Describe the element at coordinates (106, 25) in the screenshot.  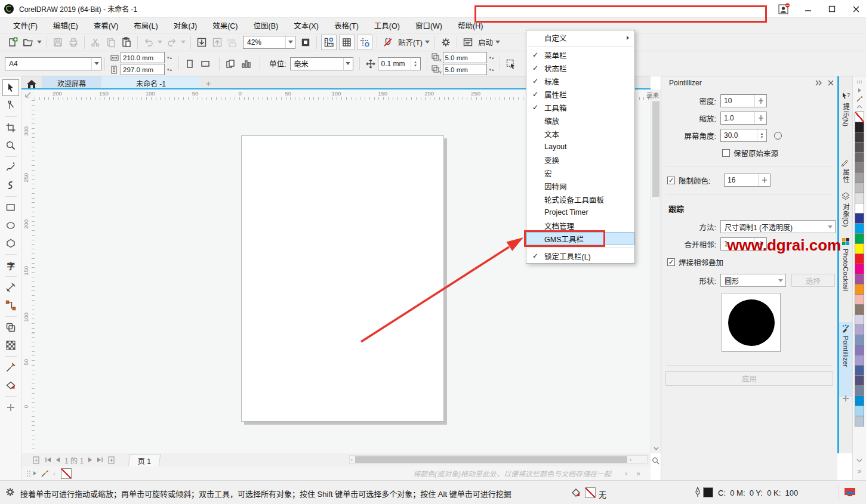
I see `menubar-item: 查看(V)` at that location.